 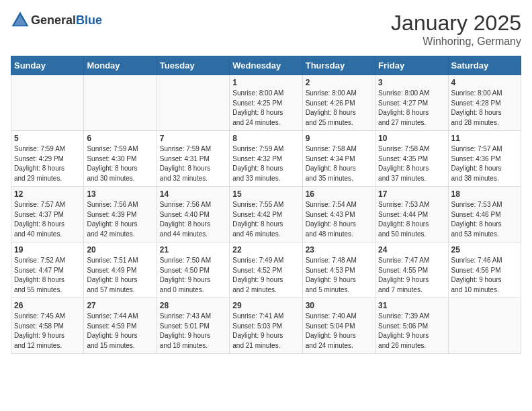 I want to click on day-number: 18, so click(x=485, y=194).